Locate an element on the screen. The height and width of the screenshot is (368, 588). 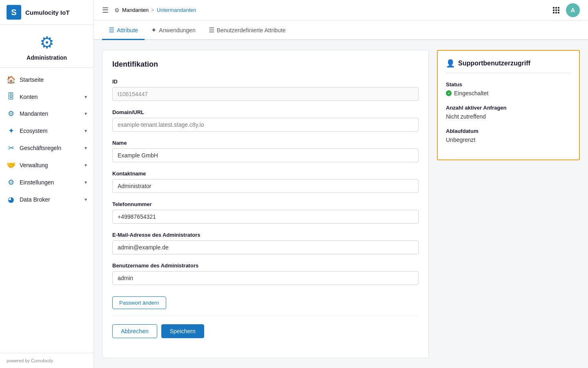
app-logo: S is located at coordinates (14, 12).